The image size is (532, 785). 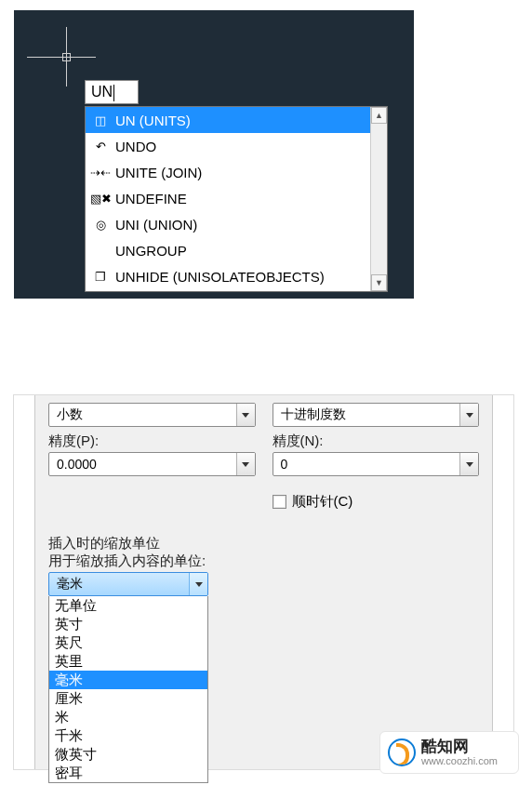 I want to click on clockwise-label: 顺时针(C), so click(x=323, y=502).